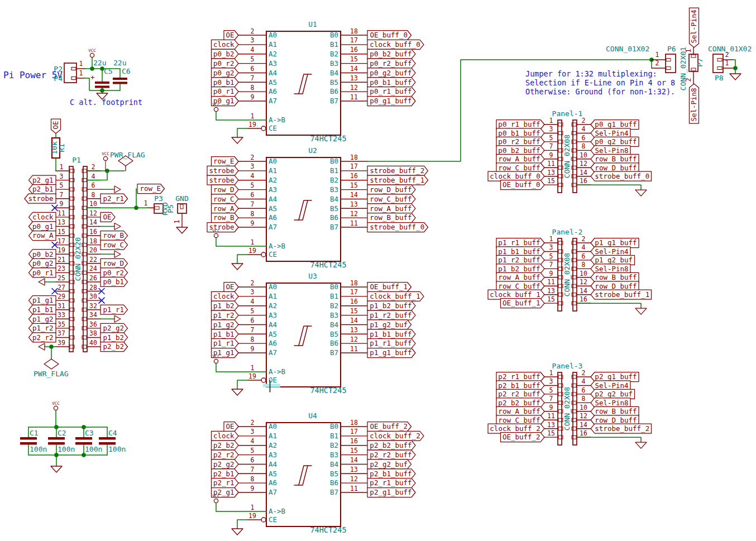  What do you see at coordinates (695, 28) in the screenshot?
I see `net-label-vertical: Sel-Pin4` at bounding box center [695, 28].